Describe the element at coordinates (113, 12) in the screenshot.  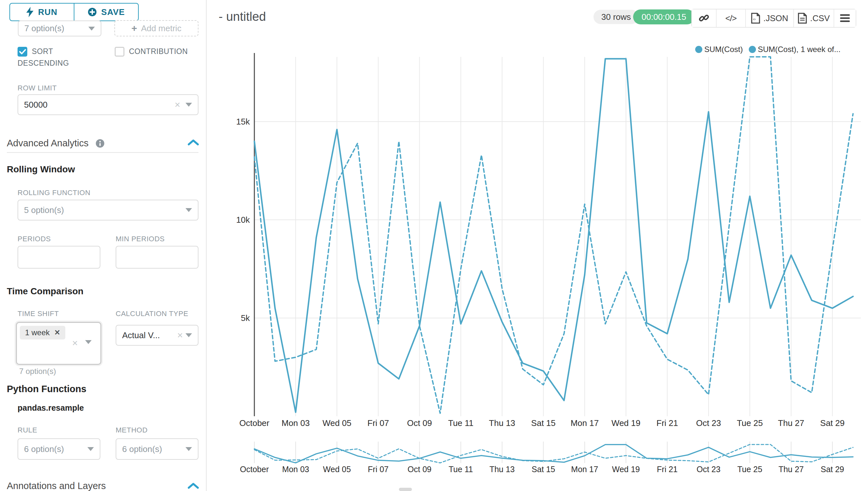
I see `save-button-label: SAVE` at that location.